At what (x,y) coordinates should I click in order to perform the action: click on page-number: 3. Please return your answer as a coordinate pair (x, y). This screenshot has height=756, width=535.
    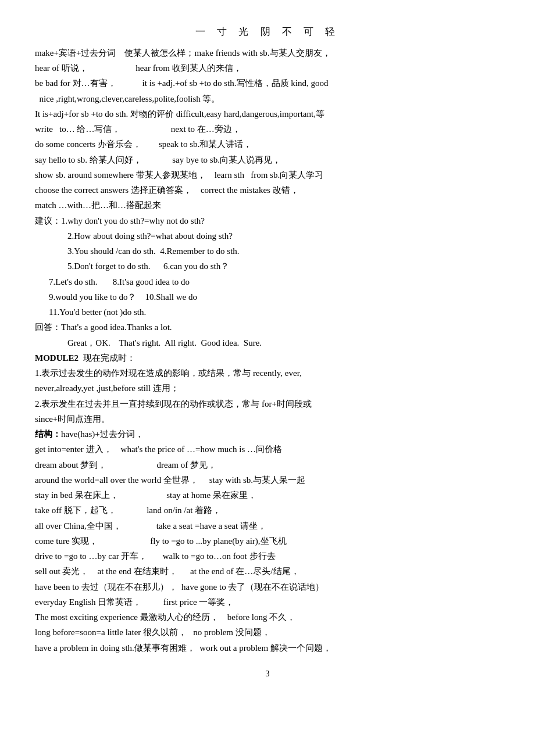
    Looking at the image, I should click on (268, 674).